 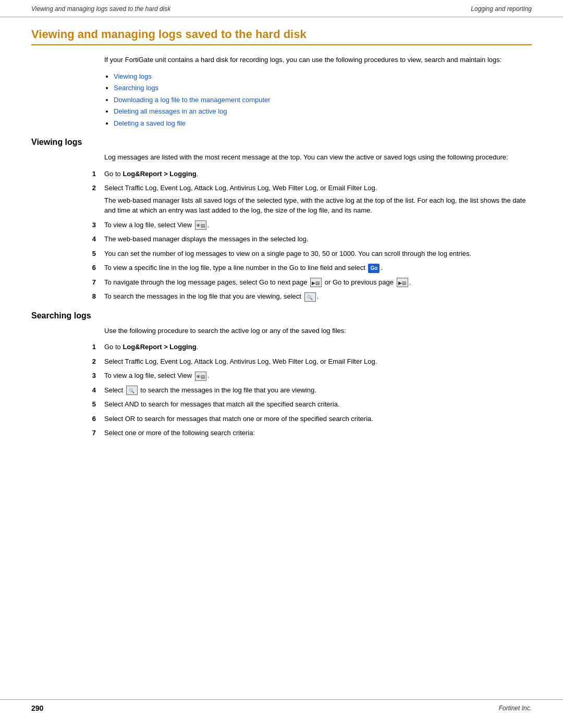 What do you see at coordinates (302, 239) in the screenshot?
I see `step-row: 4 The web-based manager displays the mes…` at bounding box center [302, 239].